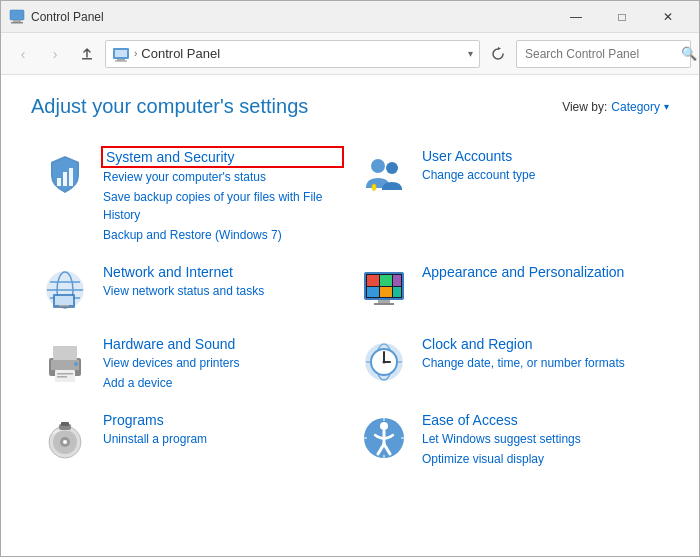  I want to click on network-link: Network and Internet, so click(184, 272).